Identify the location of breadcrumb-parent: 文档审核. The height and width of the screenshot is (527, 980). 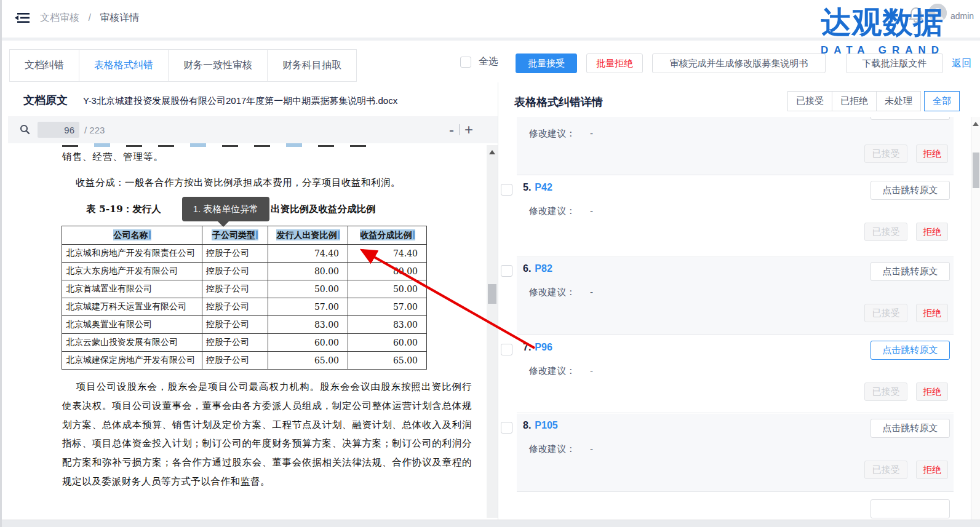
(60, 17).